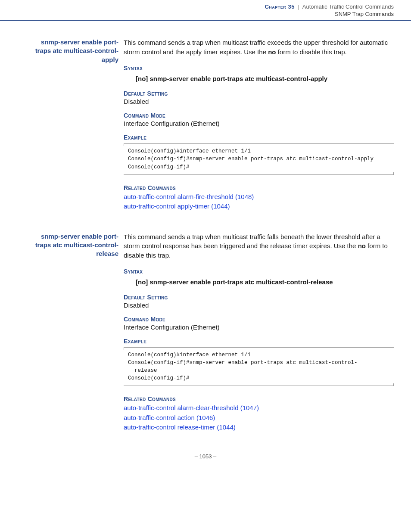 The width and height of the screenshot is (411, 532). What do you see at coordinates (258, 207) in the screenshot?
I see `related-link: auto-traffic-control apply-timer (1044)` at bounding box center [258, 207].